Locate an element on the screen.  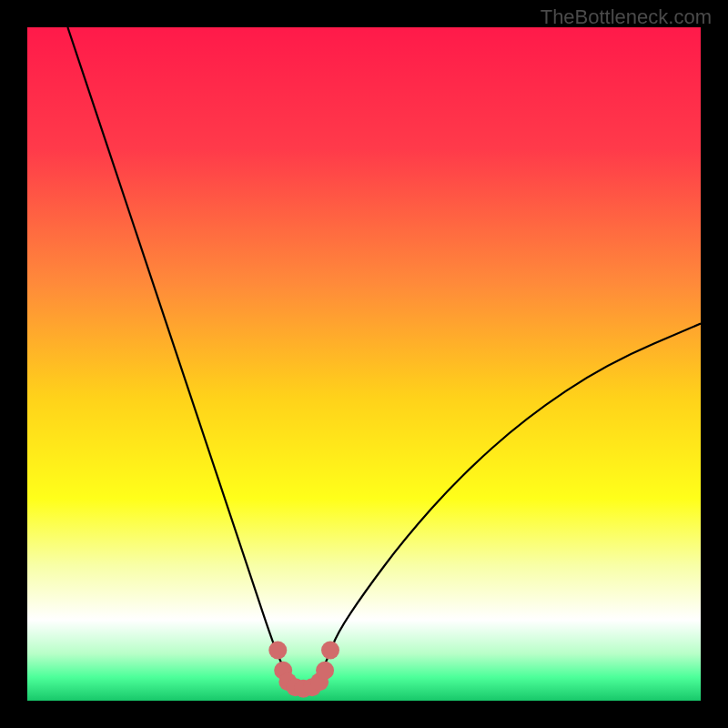
highlight-markers is located at coordinates (304, 670).